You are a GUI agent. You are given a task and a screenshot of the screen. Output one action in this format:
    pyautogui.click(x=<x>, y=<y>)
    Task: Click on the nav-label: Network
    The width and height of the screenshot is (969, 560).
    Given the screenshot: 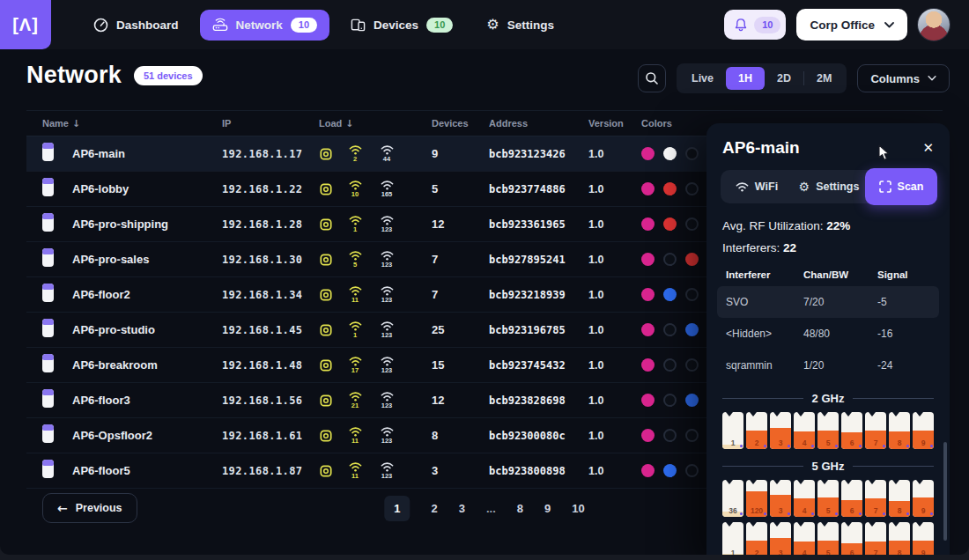 What is the action you would take?
    pyautogui.click(x=259, y=25)
    